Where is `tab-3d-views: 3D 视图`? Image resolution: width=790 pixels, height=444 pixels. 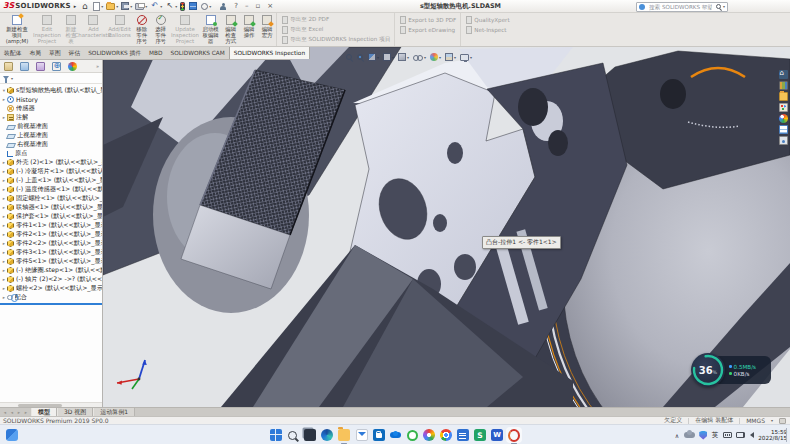 tab-3d-views: 3D 视图 is located at coordinates (75, 412).